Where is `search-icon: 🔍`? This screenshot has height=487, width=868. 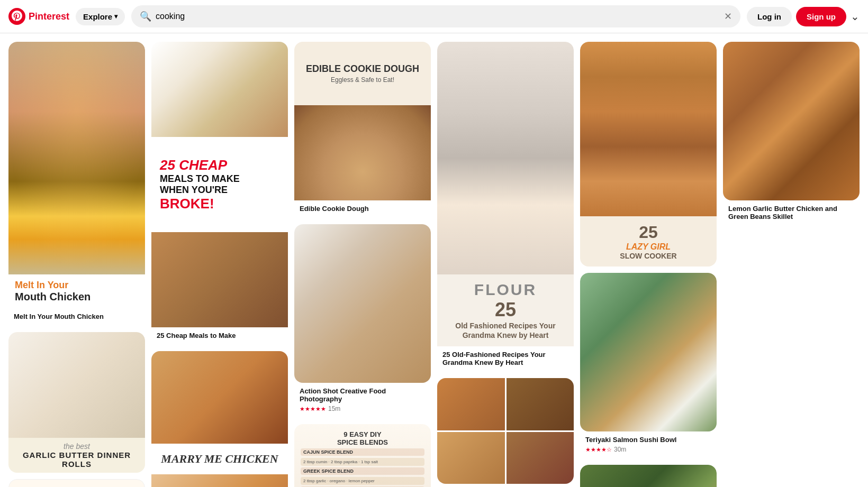
search-icon: 🔍 is located at coordinates (146, 16).